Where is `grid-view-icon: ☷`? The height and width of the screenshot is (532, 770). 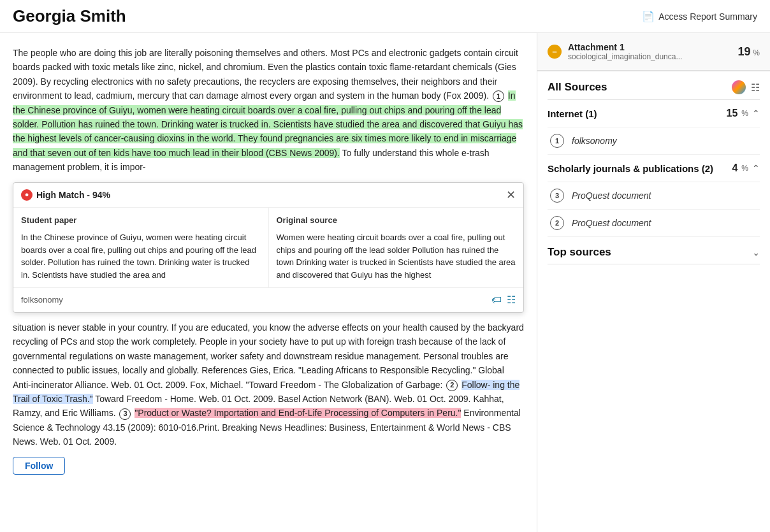 grid-view-icon: ☷ is located at coordinates (511, 300).